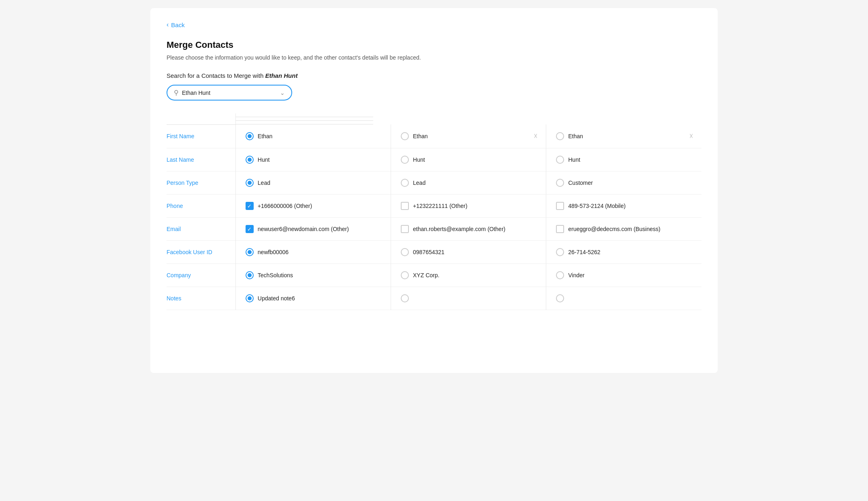  Describe the element at coordinates (459, 229) in the screenshot. I see `field-value-col2-4: ethan.roberts@example.com (Other)` at that location.